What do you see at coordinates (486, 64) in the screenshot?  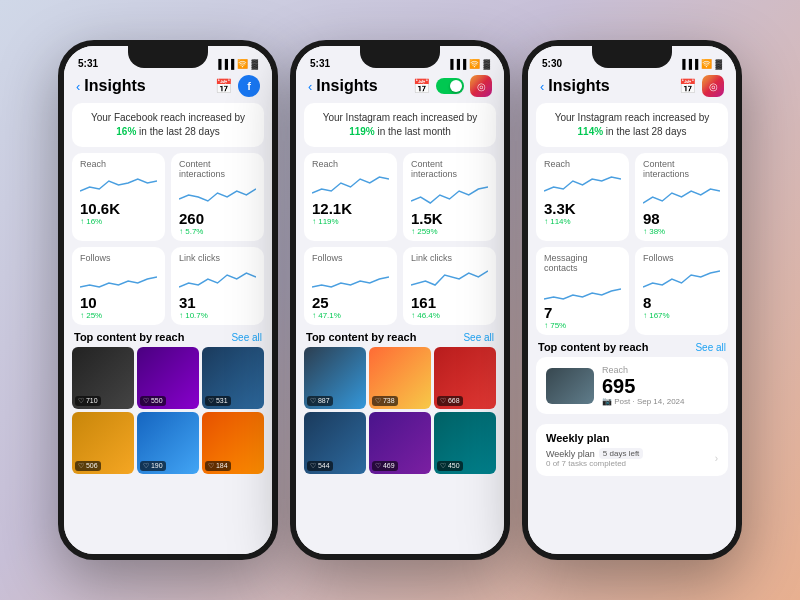 I see `battery-icon: ▓` at bounding box center [486, 64].